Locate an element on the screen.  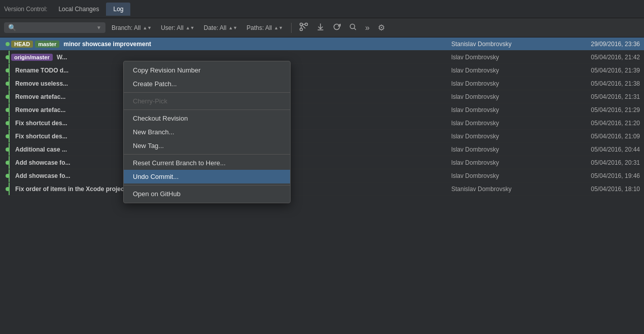
table-row: Additional case ... lslav Dombrovsky 05/… is located at coordinates (322, 150).